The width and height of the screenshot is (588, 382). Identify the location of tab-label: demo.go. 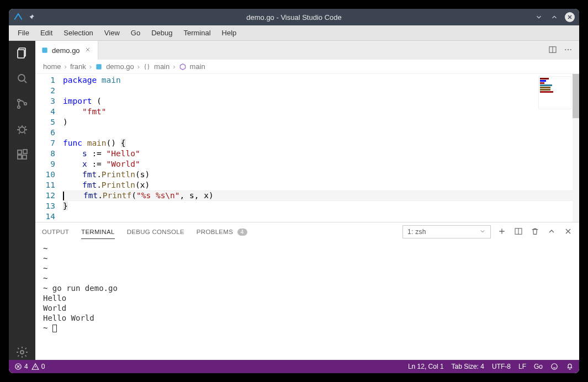
(66, 51).